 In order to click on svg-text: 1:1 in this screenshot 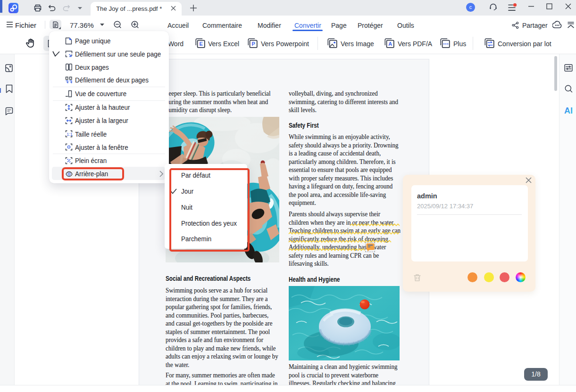, I will do `click(70, 134)`.